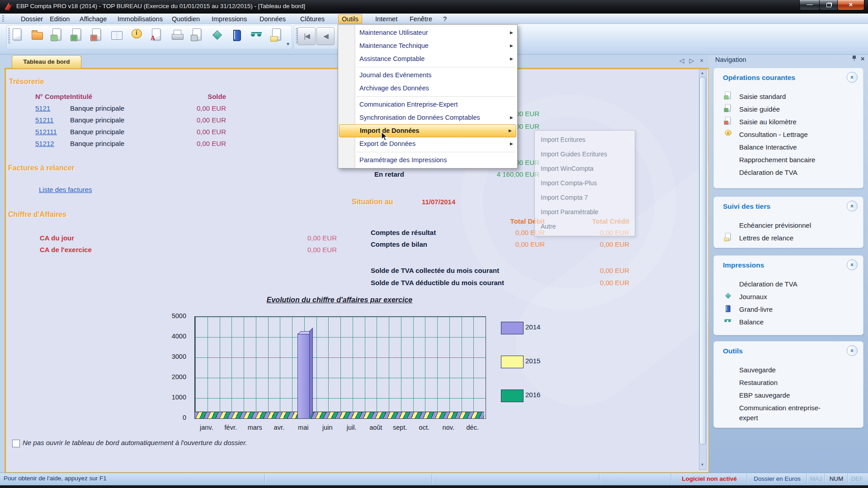 This screenshot has width=868, height=488. I want to click on menu-item-synchronisation-de-donnees-comptables: Synchronisation de Données Comptables▶, so click(428, 117).